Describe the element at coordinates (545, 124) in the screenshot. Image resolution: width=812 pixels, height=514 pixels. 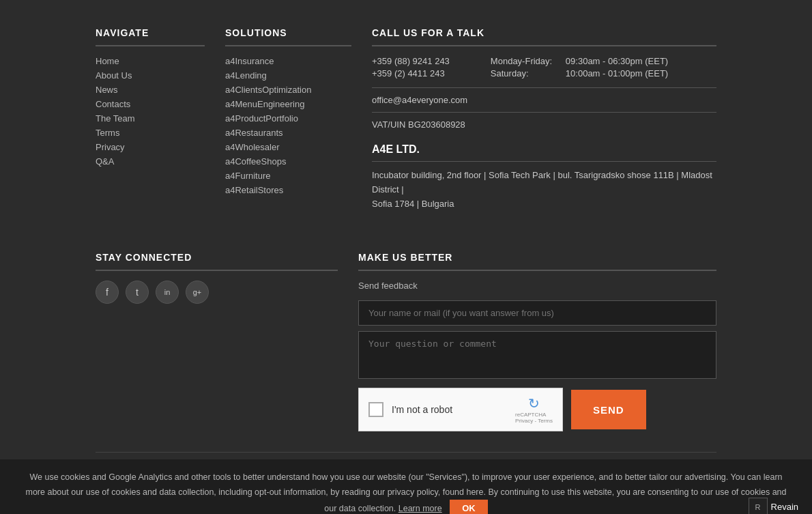
I see `vat-text: VAT/UIN BG203608928` at that location.